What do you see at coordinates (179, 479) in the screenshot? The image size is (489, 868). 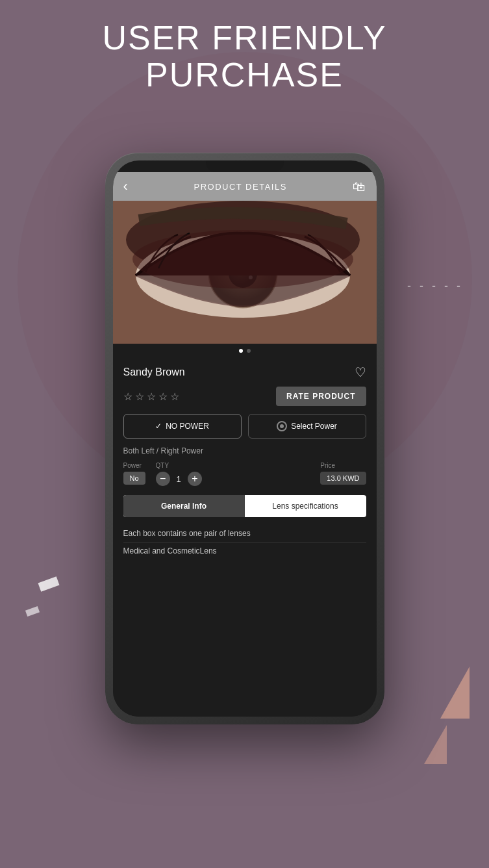 I see `qty-value: 1` at bounding box center [179, 479].